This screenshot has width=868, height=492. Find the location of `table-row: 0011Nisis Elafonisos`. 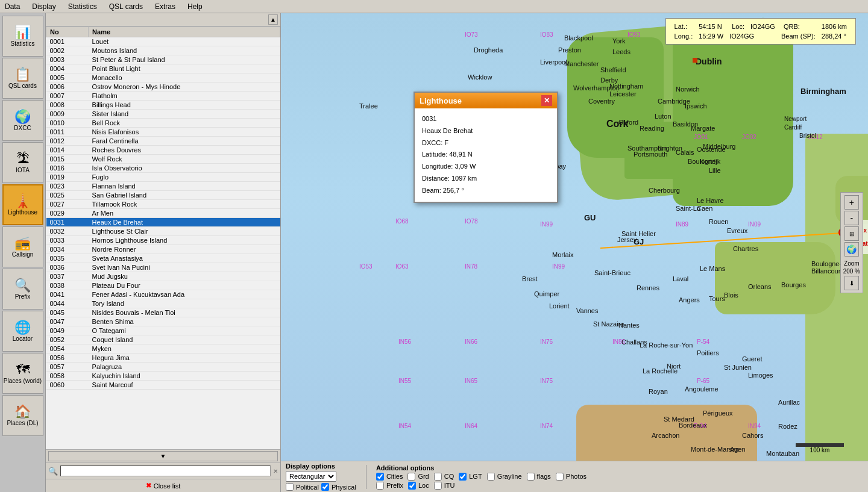

table-row: 0011Nisis Elafonisos is located at coordinates (163, 132).